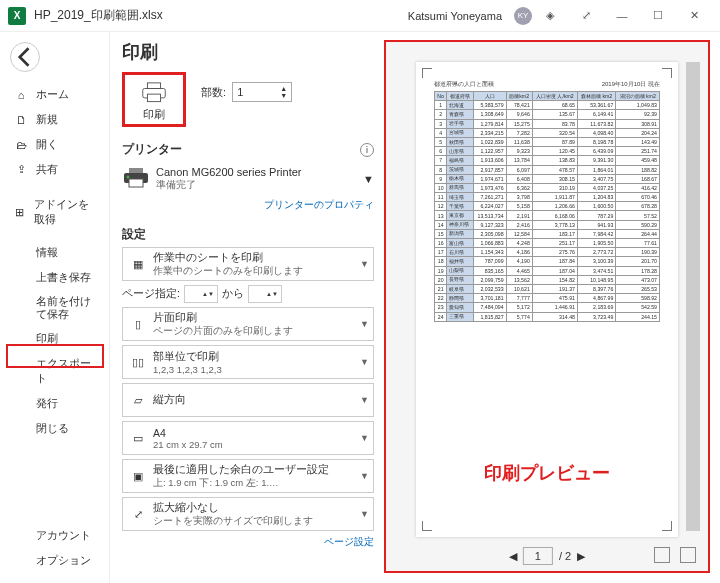  I want to click on printer-section-heading: プリンターi, so click(248, 150).